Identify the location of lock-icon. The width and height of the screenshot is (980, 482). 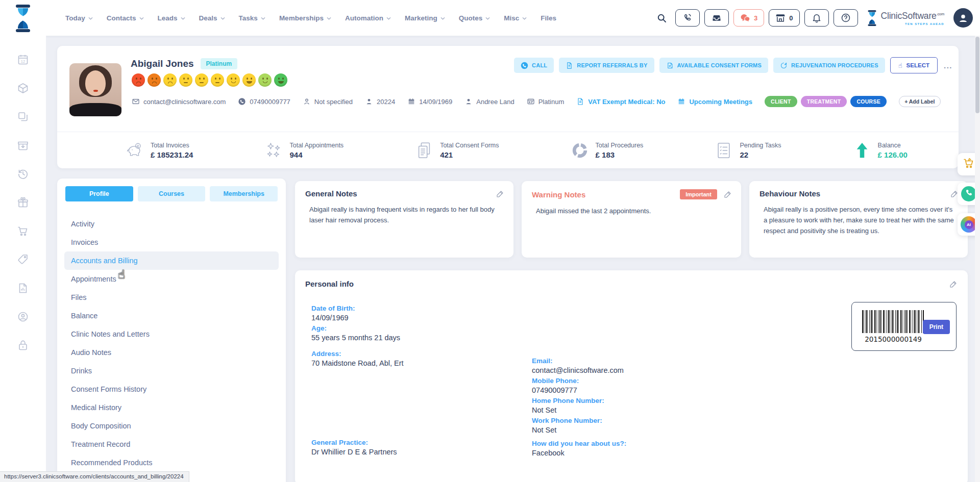
(23, 345).